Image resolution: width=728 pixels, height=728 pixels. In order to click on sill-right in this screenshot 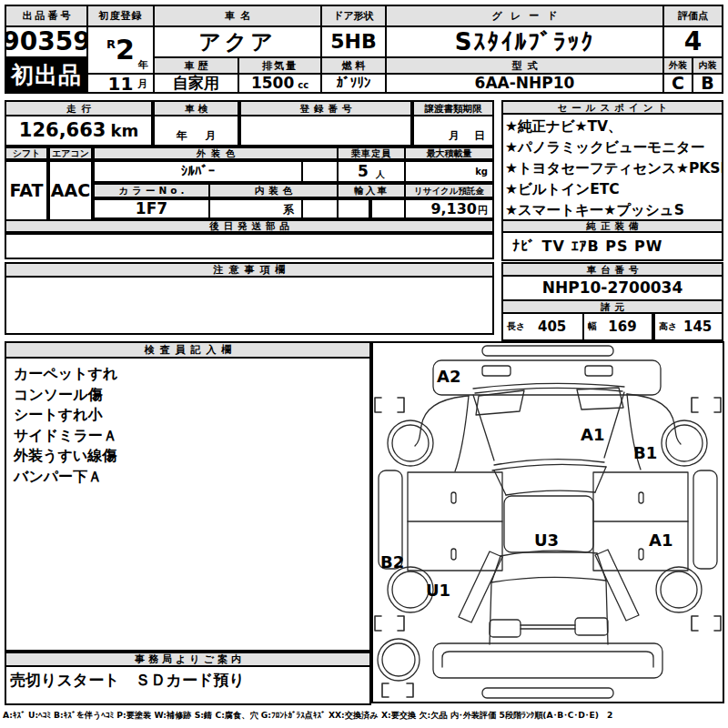, I will do `click(705, 520)`.